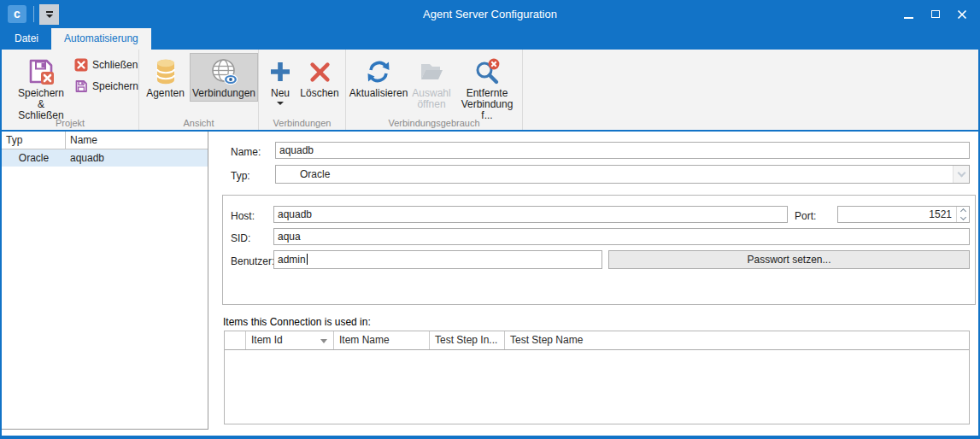  What do you see at coordinates (246, 152) in the screenshot?
I see `name-label: Name:` at bounding box center [246, 152].